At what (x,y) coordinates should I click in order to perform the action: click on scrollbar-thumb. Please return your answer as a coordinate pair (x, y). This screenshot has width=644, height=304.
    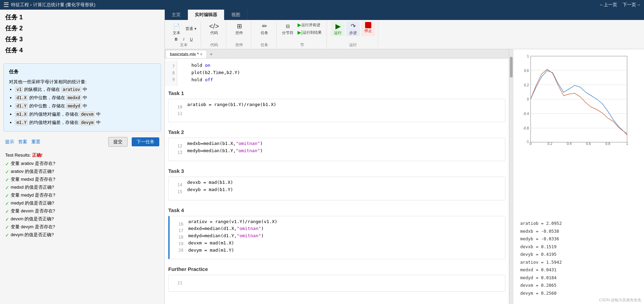
    Looking at the image, I should click on (511, 67).